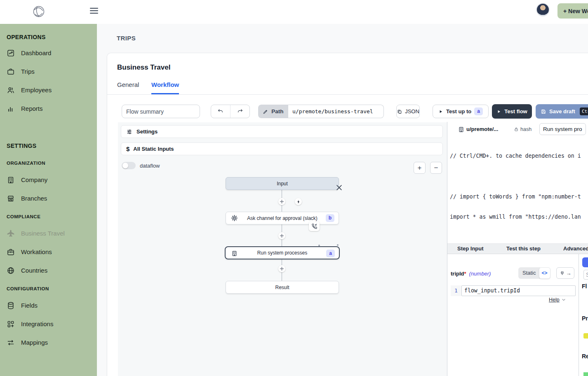 This screenshot has width=588, height=376. I want to click on breadcrumb: TRIPS, so click(126, 38).